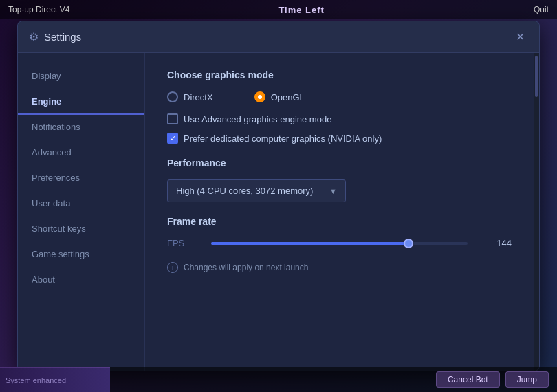 This screenshot has height=392, width=557. What do you see at coordinates (340, 180) in the screenshot?
I see `performance-section: Performance High (4 CPU cores, 3072 memo…` at bounding box center [340, 180].